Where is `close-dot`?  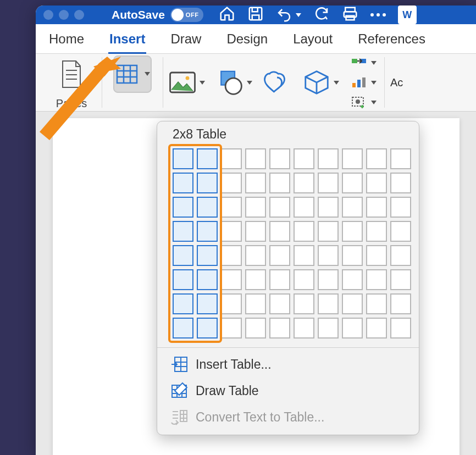 close-dot is located at coordinates (48, 15).